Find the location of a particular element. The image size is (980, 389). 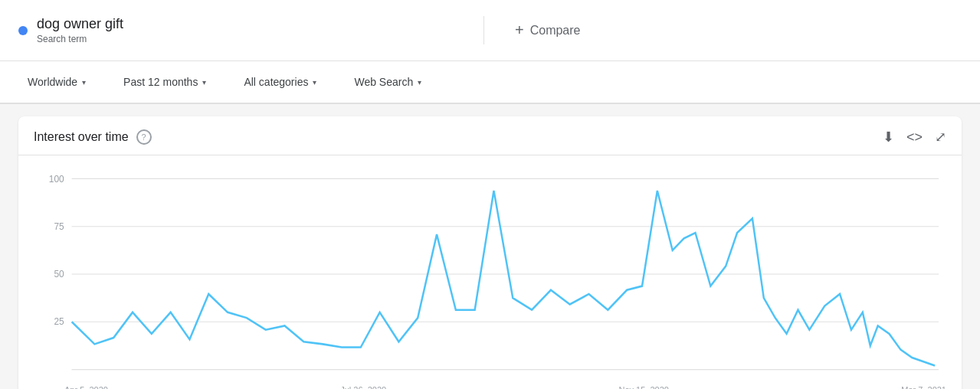

search-term-text: dog owner gift Search term is located at coordinates (80, 31).